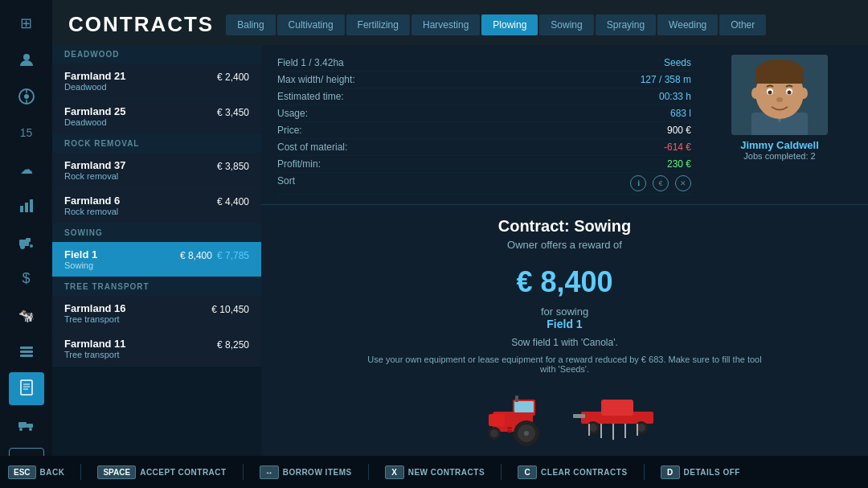  Describe the element at coordinates (95, 309) in the screenshot. I see `contract-item-name: Farmland 16` at that location.